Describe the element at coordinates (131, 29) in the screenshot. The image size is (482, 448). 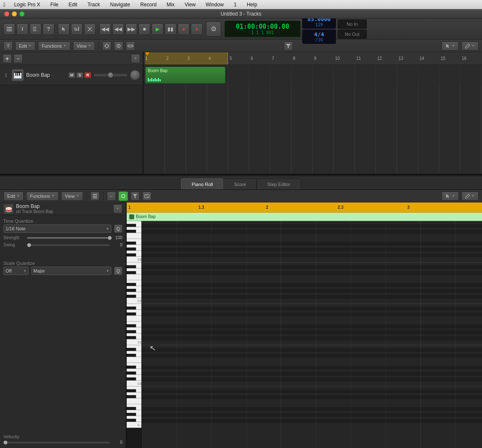
I see `fast-forward-button: ▶▶` at that location.